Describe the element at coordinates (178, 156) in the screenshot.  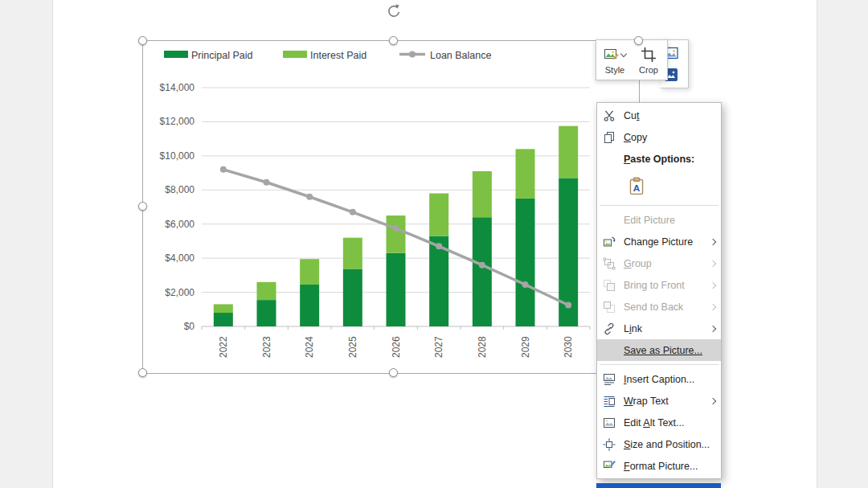
I see `svg-text: $10,000` at that location.